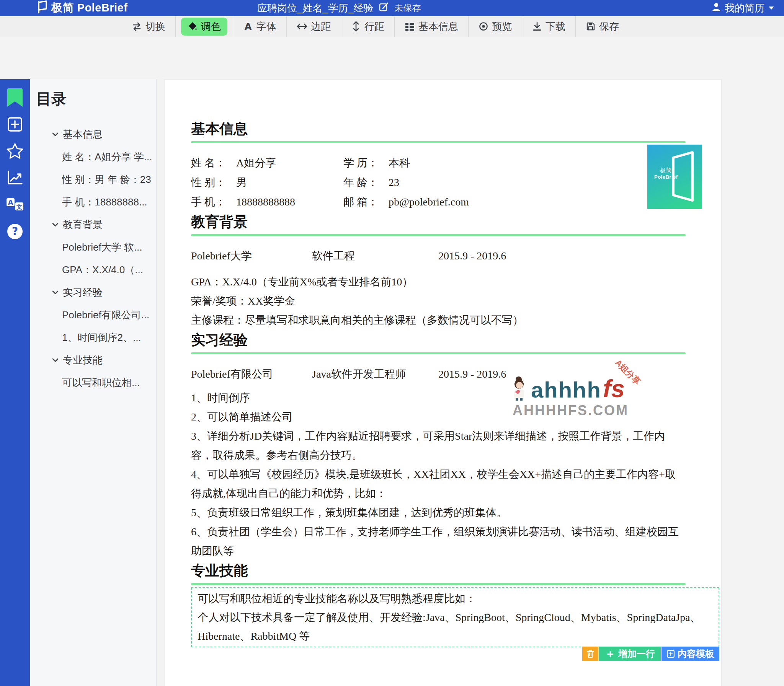 The image size is (784, 686). I want to click on internship-line: 1、时间倒序, so click(438, 398).